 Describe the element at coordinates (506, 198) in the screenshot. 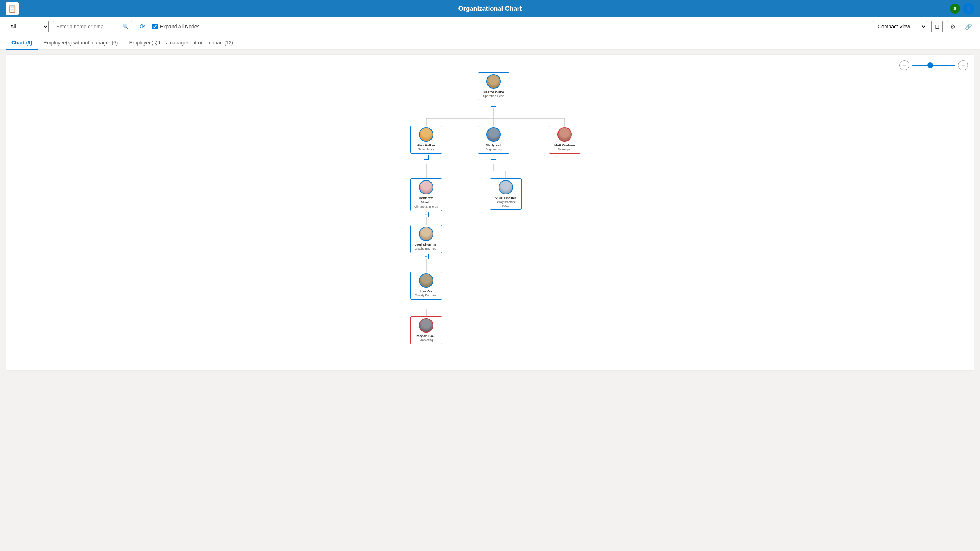

I see `name-vikki: Vikki Chotter` at that location.